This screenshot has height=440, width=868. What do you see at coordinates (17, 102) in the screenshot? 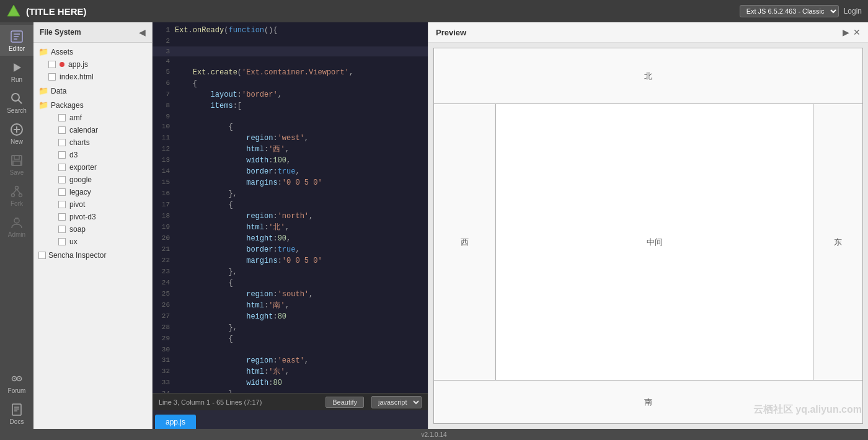
I see `search-nav-button: Search` at bounding box center [17, 102].